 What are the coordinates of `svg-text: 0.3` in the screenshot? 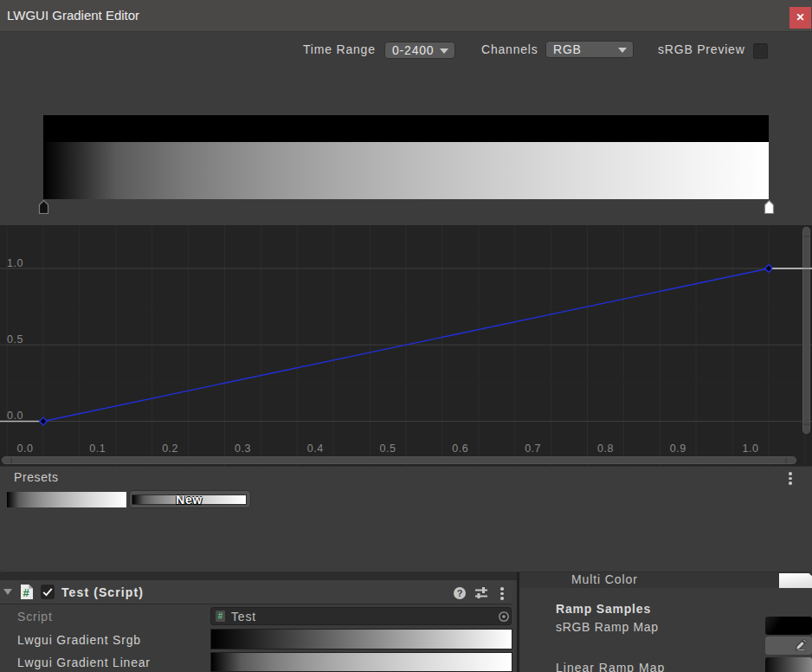 It's located at (242, 449).